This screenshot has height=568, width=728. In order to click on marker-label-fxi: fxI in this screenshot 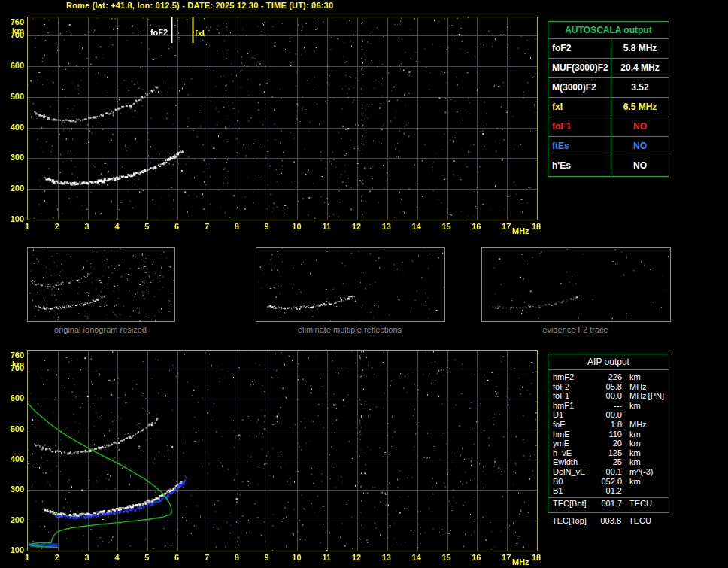, I will do `click(200, 33)`.